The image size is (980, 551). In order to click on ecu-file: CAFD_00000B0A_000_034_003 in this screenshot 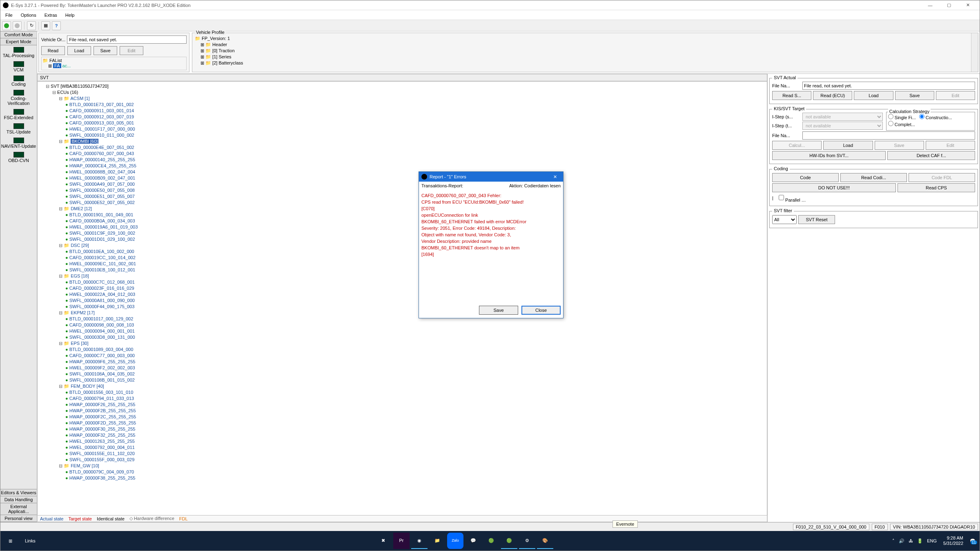, I will do `click(415, 221)`.